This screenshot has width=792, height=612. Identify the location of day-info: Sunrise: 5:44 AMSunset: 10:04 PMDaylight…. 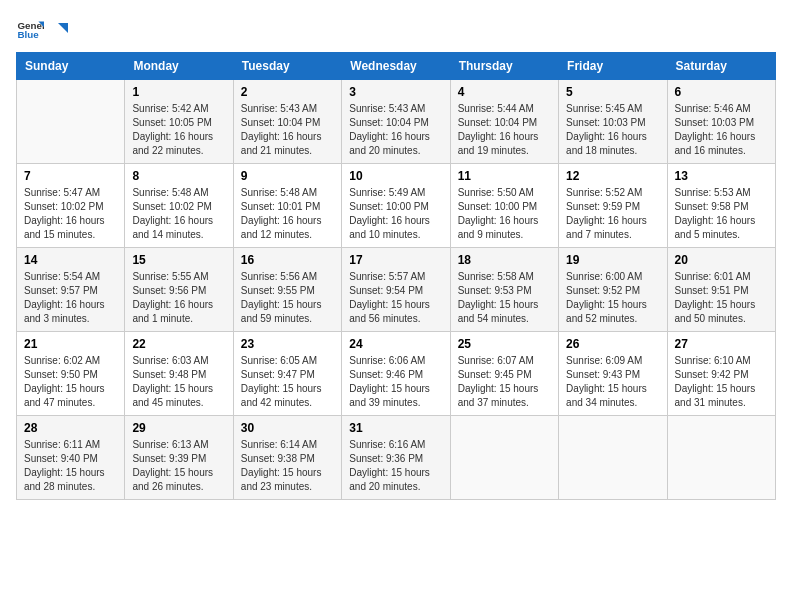
(504, 130).